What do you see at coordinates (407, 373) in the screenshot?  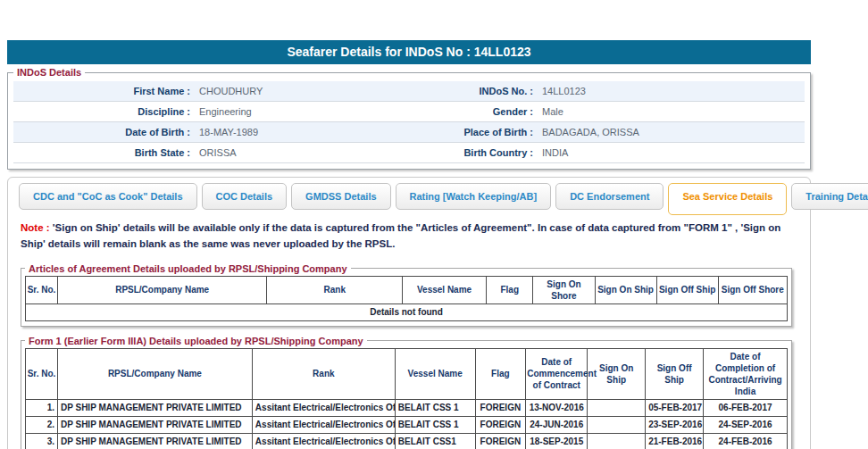 I see `form1-header-row: Sr. No.RPSL/Company NameRankVessel NameF…` at bounding box center [407, 373].